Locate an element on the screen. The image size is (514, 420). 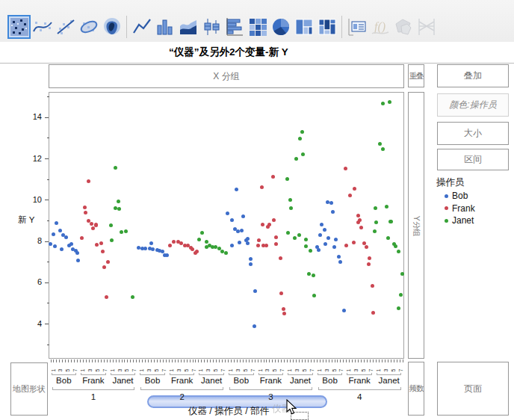
smoother-icon is located at coordinates (42, 27).